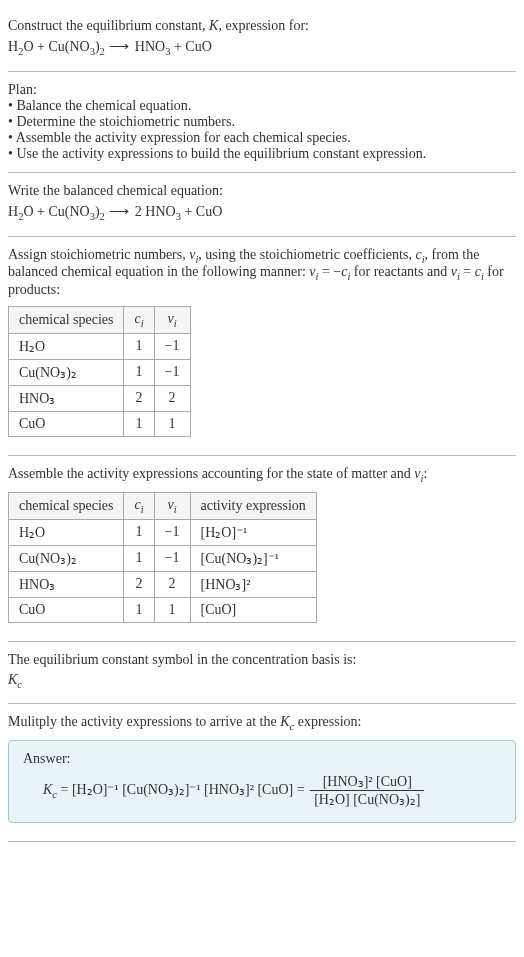 The image size is (524, 957). What do you see at coordinates (253, 506) in the screenshot?
I see `th-activity: activity expression` at bounding box center [253, 506].